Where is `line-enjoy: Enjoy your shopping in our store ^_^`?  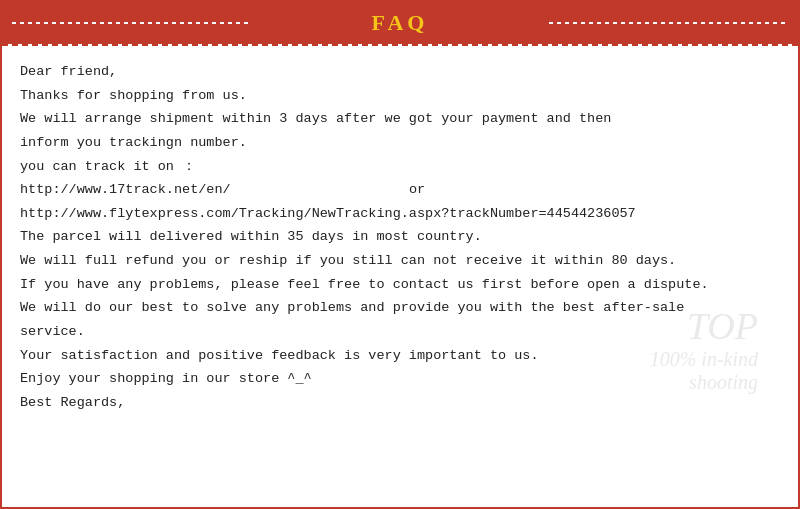 line-enjoy: Enjoy your shopping in our store ^_^ is located at coordinates (400, 379).